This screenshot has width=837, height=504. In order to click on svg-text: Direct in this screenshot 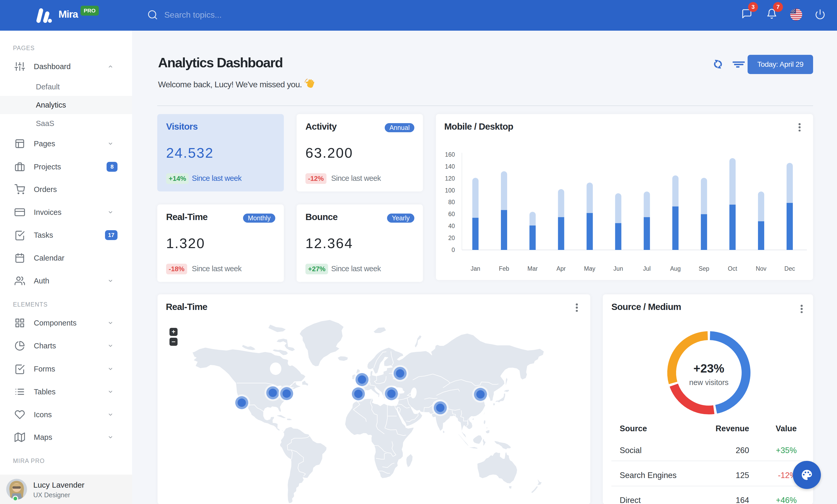, I will do `click(630, 500)`.